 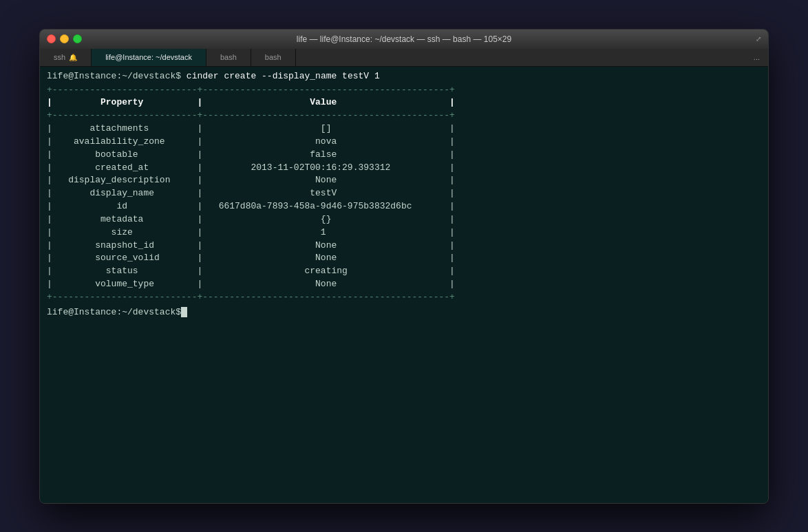 What do you see at coordinates (404, 39) in the screenshot?
I see `title-bar: life — life@Instance: ~/devstack — ssh —…` at bounding box center [404, 39].